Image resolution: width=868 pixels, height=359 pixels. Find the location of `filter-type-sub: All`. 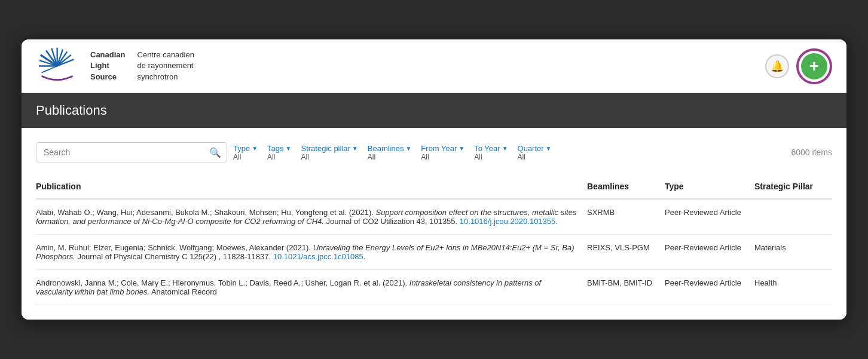

filter-type-sub: All is located at coordinates (237, 157).